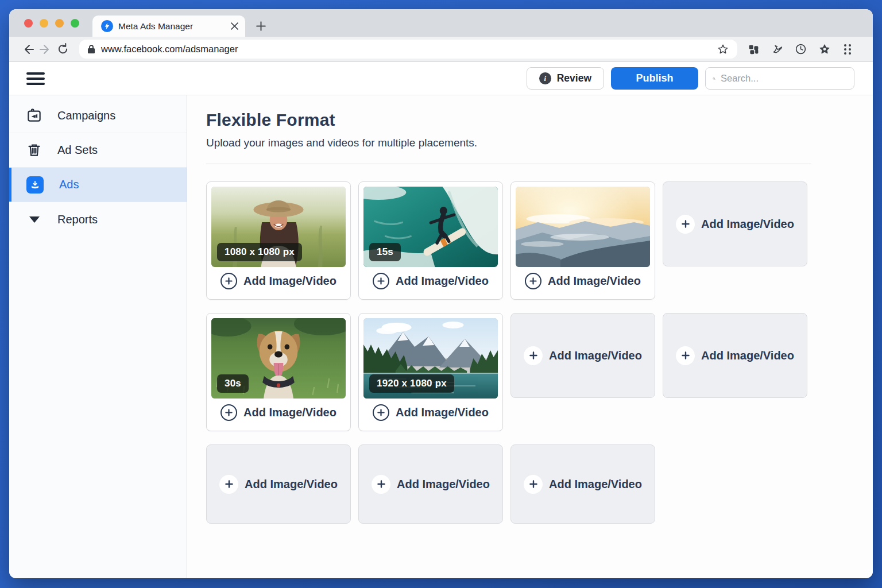 Image resolution: width=882 pixels, height=588 pixels. I want to click on bookmark-star-icon, so click(723, 49).